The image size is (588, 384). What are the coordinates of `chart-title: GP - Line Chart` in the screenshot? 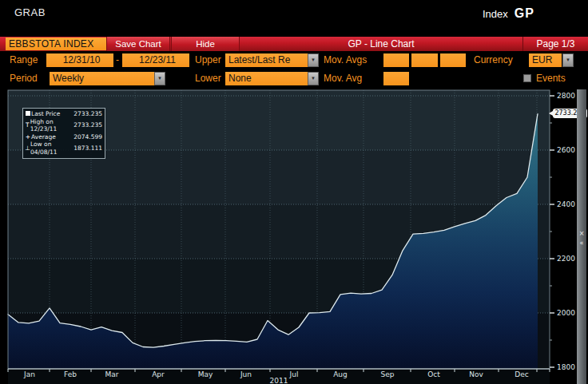 It's located at (381, 44).